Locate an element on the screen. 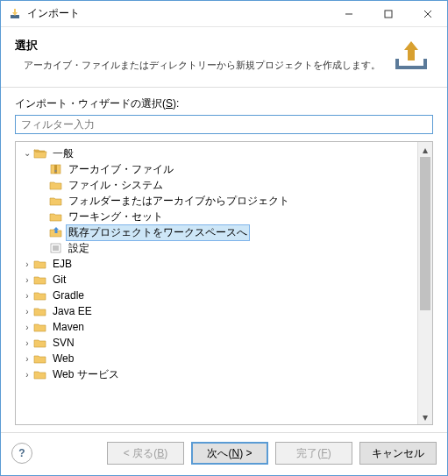  tree-item: ›Maven is located at coordinates (217, 327).